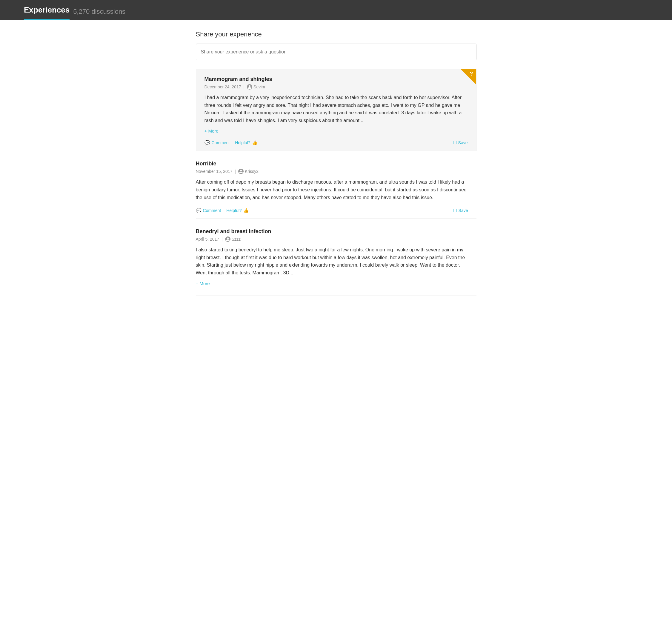 The height and width of the screenshot is (621, 672). I want to click on save-icon-1: ☐, so click(455, 143).